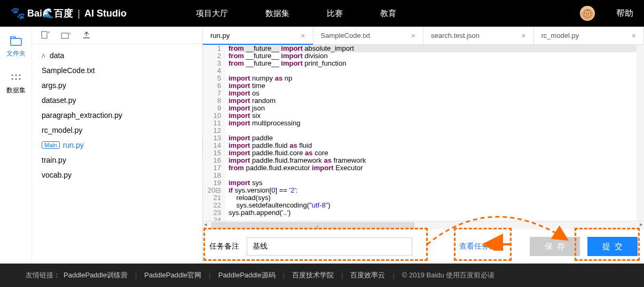  I want to click on footer: 友情链接： PaddlePaddle训练营| PaddlePaddle官网| P…, so click(322, 275).